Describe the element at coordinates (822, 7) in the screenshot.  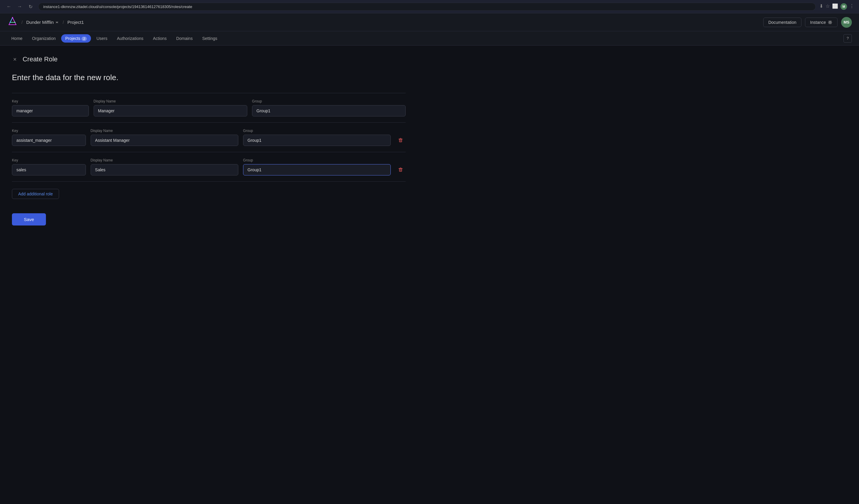
I see `download-icon: ⬇` at that location.